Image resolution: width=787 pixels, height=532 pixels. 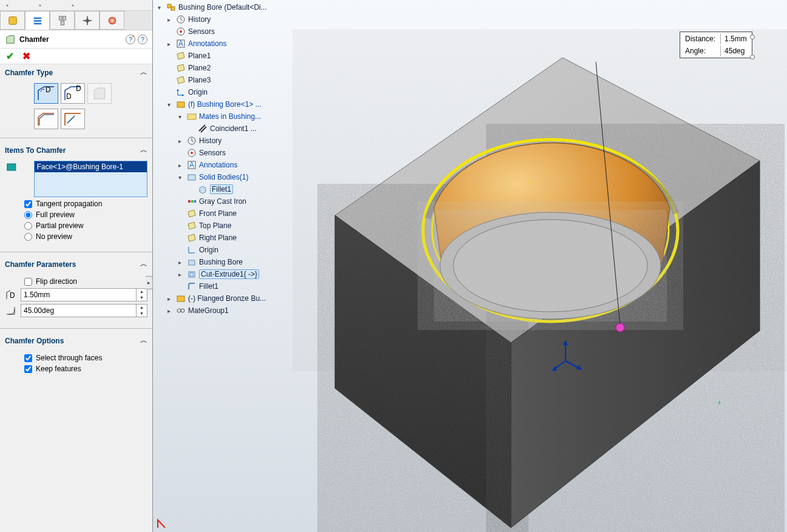 I want to click on chamfer-type-vertex, so click(x=100, y=93).